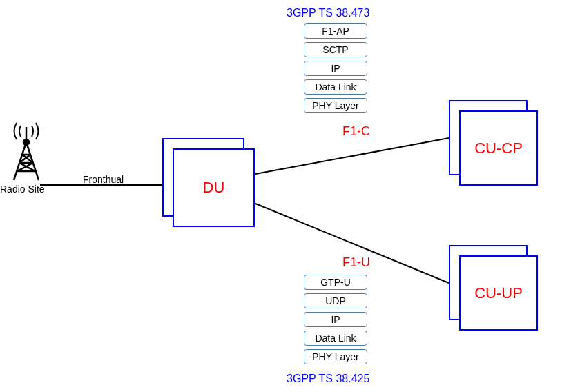  I want to click on f1c-stack-0: F1-AP, so click(336, 31).